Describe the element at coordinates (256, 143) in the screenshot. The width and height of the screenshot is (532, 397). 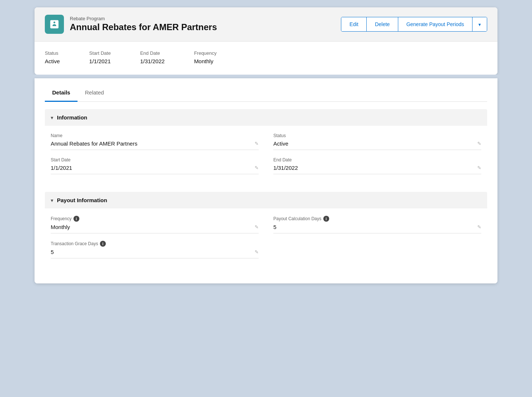
I see `name-edit-icon: ✎` at that location.